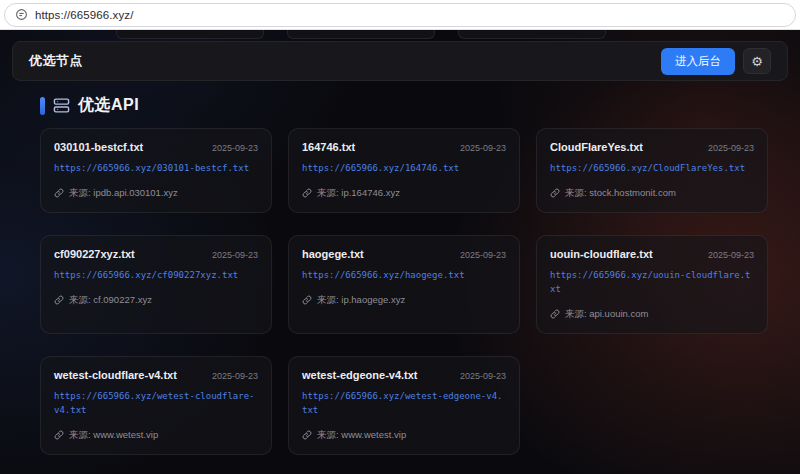 This screenshot has width=800, height=474. I want to click on section-title: 优选API, so click(108, 106).